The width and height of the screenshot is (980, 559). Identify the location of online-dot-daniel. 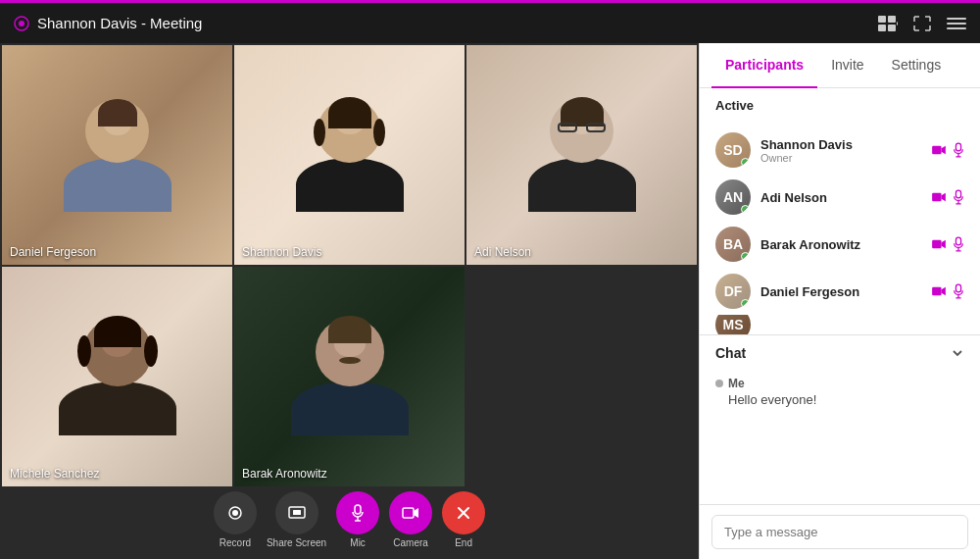
(745, 304).